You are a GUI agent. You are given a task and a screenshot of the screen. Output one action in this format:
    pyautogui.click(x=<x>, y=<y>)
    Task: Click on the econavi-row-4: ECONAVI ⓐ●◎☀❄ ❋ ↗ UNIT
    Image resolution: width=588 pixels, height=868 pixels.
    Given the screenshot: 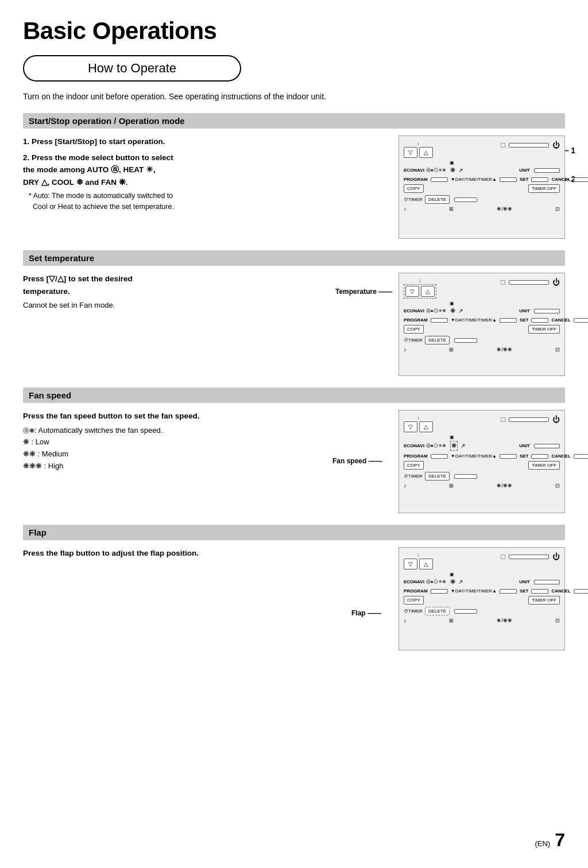 What is the action you would take?
    pyautogui.click(x=482, y=582)
    